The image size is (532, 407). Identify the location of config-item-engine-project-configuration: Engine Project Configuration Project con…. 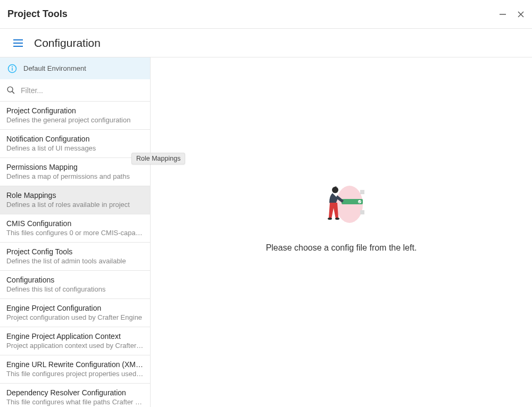
(75, 313).